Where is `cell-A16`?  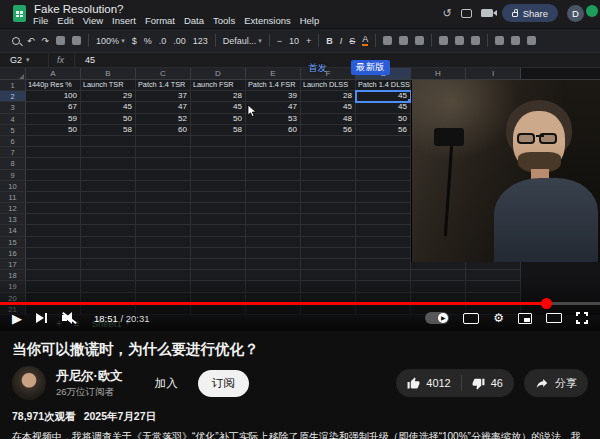 cell-A16 is located at coordinates (54, 254).